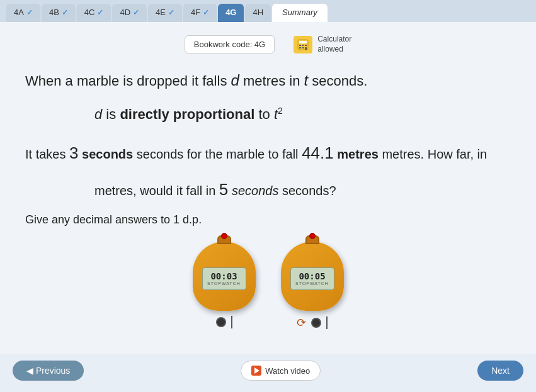  What do you see at coordinates (300, 13) in the screenshot?
I see `tab-summary: Summary` at bounding box center [300, 13].